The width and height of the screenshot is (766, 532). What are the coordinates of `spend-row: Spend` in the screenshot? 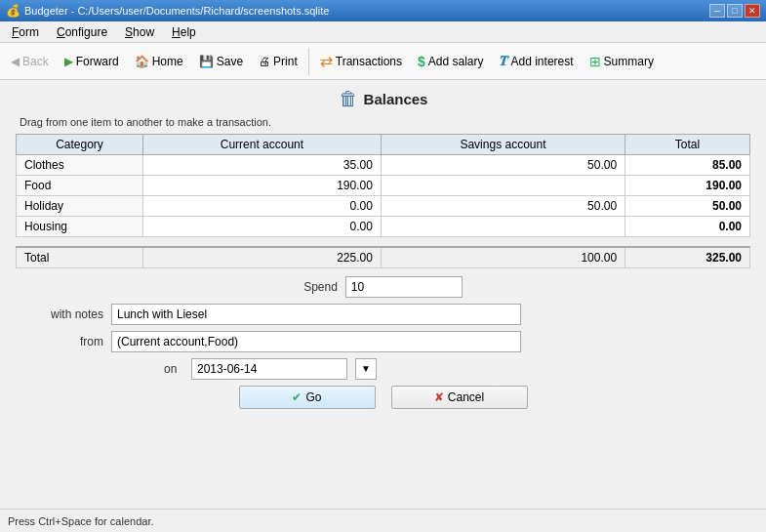 It's located at (383, 287).